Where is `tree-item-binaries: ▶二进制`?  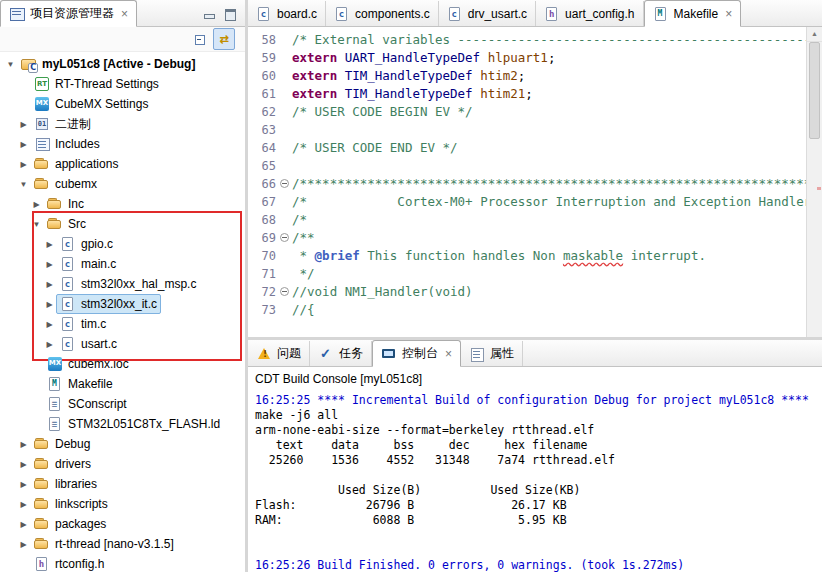 tree-item-binaries: ▶二进制 is located at coordinates (122, 124).